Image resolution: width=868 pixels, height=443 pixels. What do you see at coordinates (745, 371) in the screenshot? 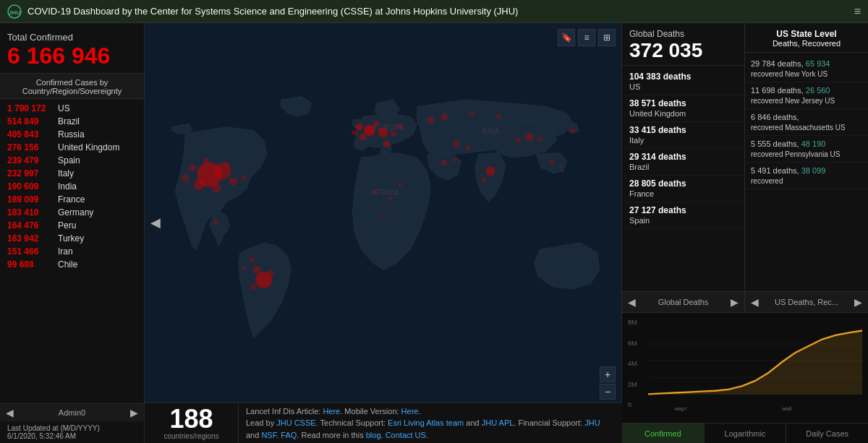
I see `chart-svg: март май` at bounding box center [745, 371].